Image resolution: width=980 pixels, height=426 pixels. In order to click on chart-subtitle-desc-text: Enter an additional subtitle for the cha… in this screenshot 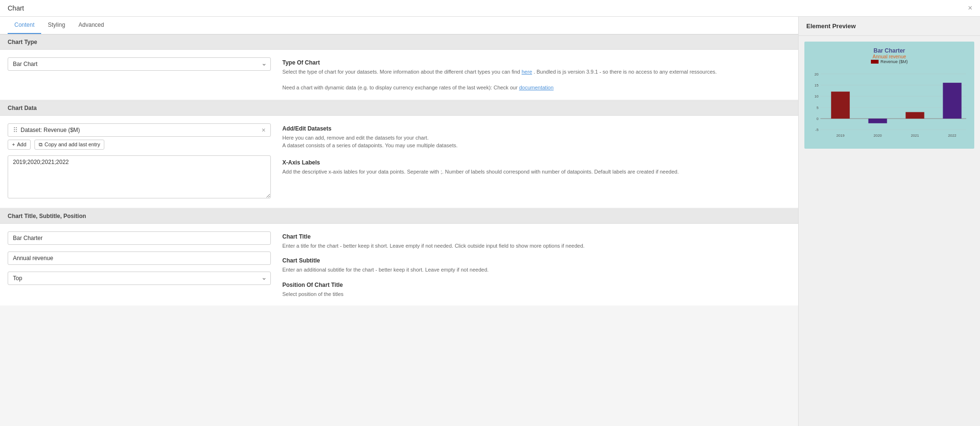, I will do `click(536, 270)`.